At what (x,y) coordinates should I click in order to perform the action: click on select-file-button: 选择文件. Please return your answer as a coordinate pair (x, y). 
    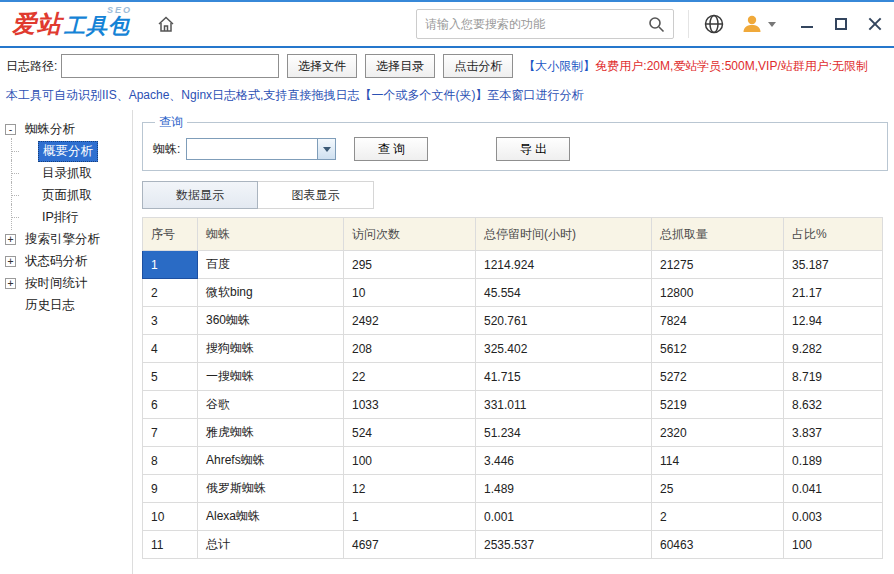
    Looking at the image, I should click on (322, 66).